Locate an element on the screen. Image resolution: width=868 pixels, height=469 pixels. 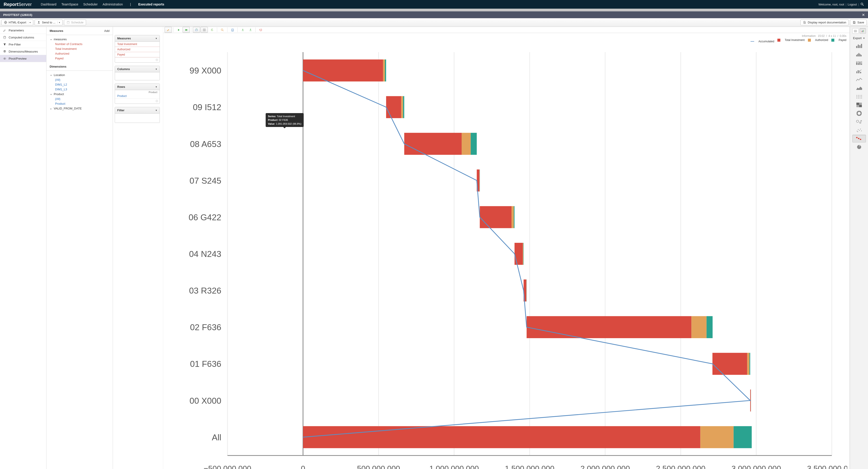
fast-forward-icon is located at coordinates (186, 30).